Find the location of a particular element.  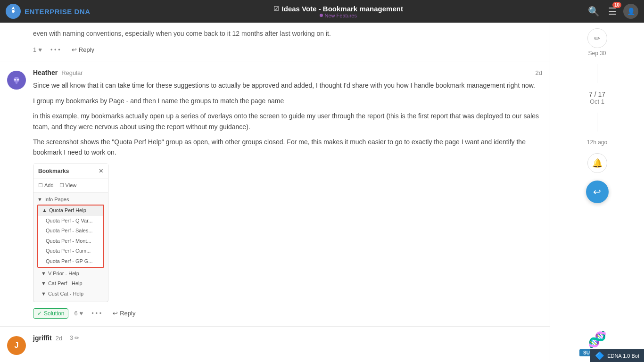

edit-button: ✏ is located at coordinates (597, 38).